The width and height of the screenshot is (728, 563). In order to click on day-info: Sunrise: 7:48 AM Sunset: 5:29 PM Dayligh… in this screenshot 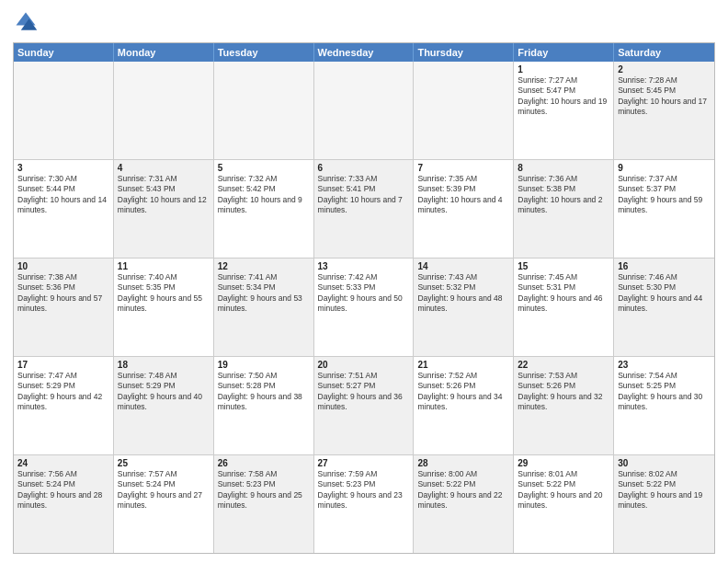, I will do `click(160, 391)`.